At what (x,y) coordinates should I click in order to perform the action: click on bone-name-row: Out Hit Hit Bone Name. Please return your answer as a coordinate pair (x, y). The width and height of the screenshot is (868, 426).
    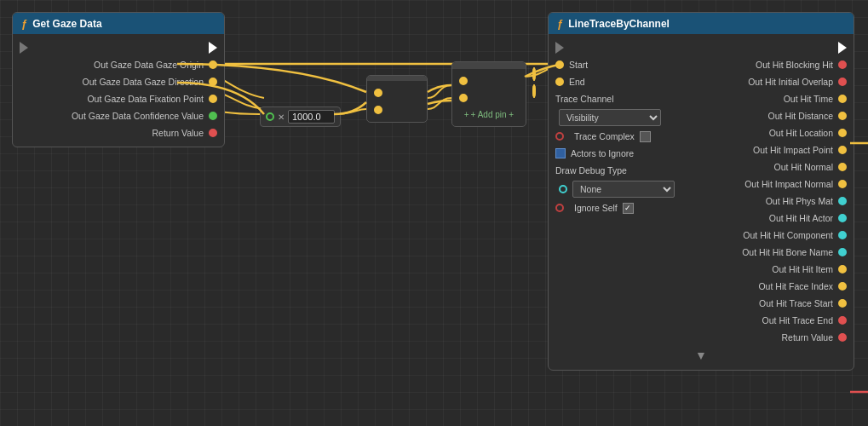
    Looking at the image, I should click on (777, 252).